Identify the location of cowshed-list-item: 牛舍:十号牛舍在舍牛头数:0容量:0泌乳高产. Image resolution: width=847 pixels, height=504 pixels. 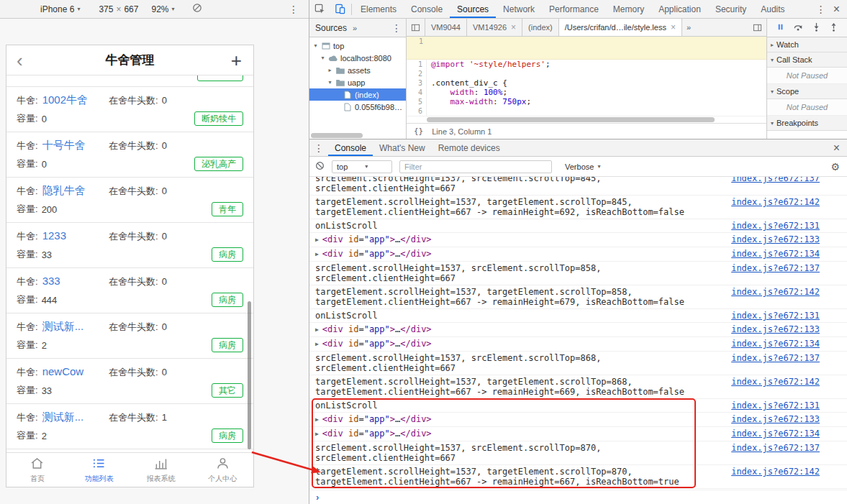
(130, 155).